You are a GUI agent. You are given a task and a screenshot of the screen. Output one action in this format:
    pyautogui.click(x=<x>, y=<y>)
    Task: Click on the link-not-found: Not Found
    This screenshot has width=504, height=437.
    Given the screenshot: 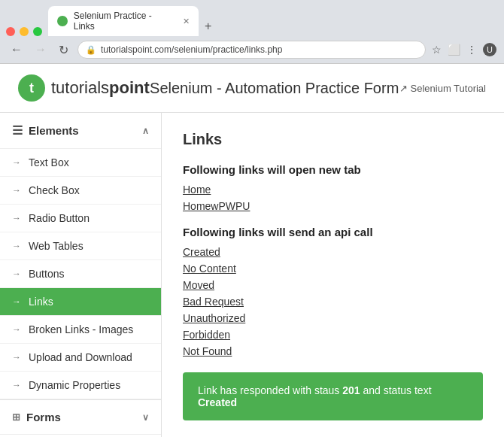 What is the action you would take?
    pyautogui.click(x=332, y=351)
    